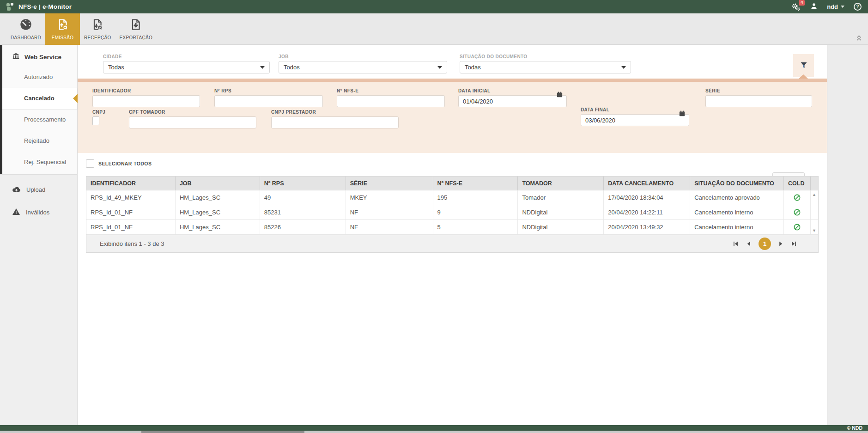 The image size is (868, 433). Describe the element at coordinates (217, 183) in the screenshot. I see `column-header-2: JOB` at that location.